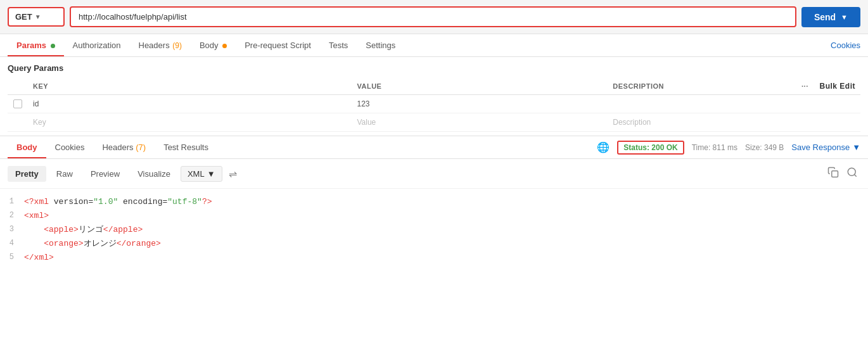  What do you see at coordinates (154, 174) in the screenshot?
I see `format-visualize-button: Visualize` at bounding box center [154, 174].